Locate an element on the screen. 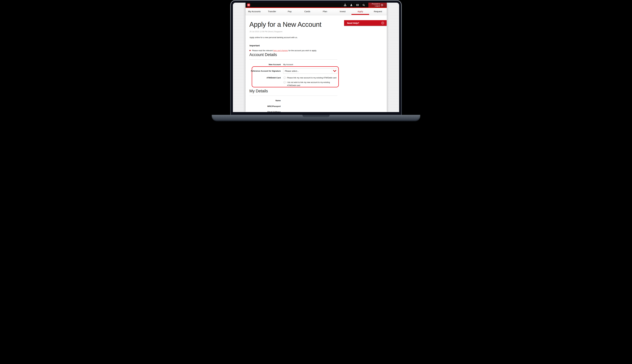  search-icon is located at coordinates (364, 5).